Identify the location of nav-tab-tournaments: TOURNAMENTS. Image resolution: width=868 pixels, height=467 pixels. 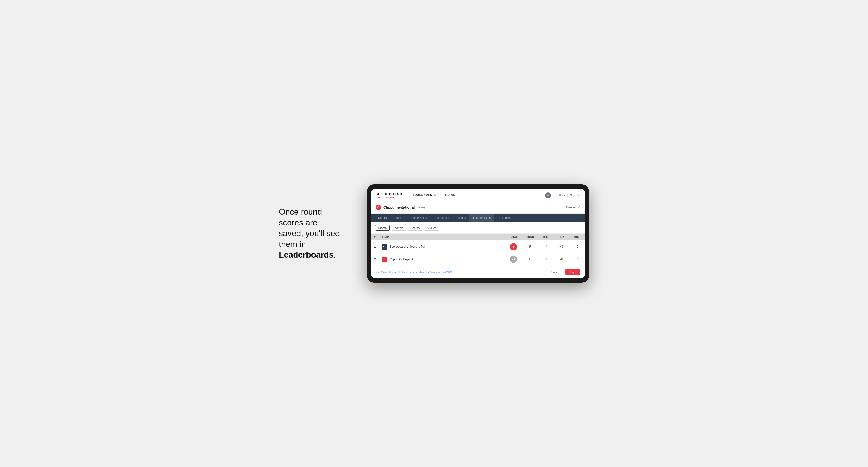
(425, 195).